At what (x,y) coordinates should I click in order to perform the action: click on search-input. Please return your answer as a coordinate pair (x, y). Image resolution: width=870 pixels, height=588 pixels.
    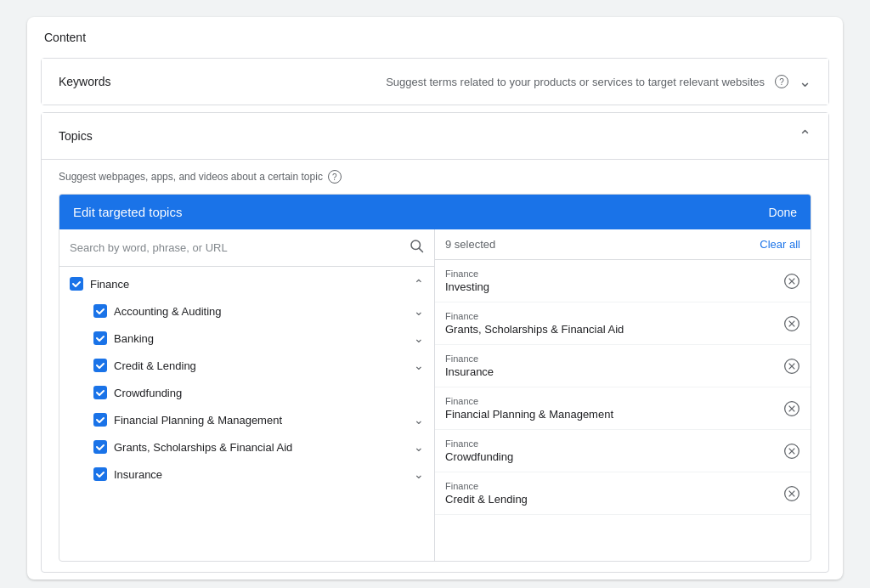
    Looking at the image, I should click on (236, 248).